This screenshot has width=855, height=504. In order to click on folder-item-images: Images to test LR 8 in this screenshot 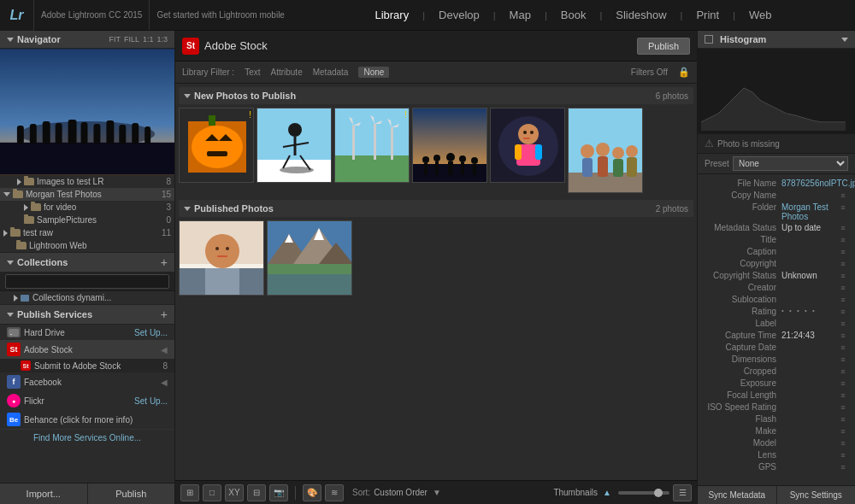, I will do `click(87, 181)`.